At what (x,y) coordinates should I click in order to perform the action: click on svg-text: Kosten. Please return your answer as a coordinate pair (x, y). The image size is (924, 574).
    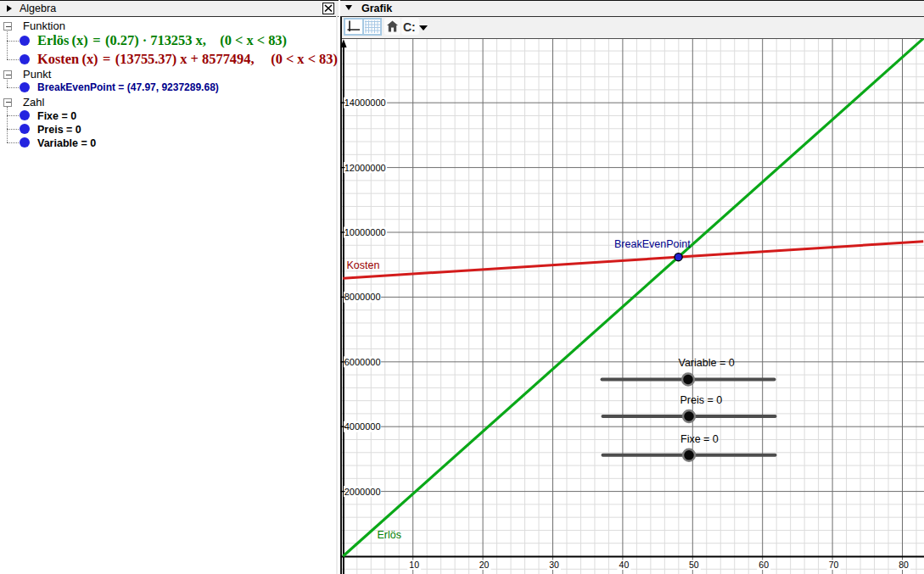
    Looking at the image, I should click on (363, 265).